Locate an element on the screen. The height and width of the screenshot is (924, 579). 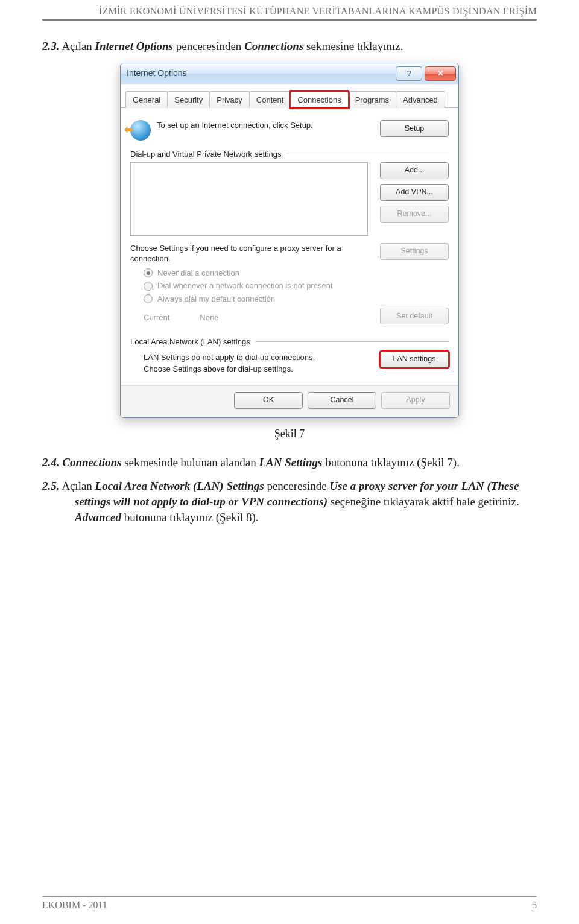
group-lan: Local Area Network (LAN) settings is located at coordinates (290, 342).